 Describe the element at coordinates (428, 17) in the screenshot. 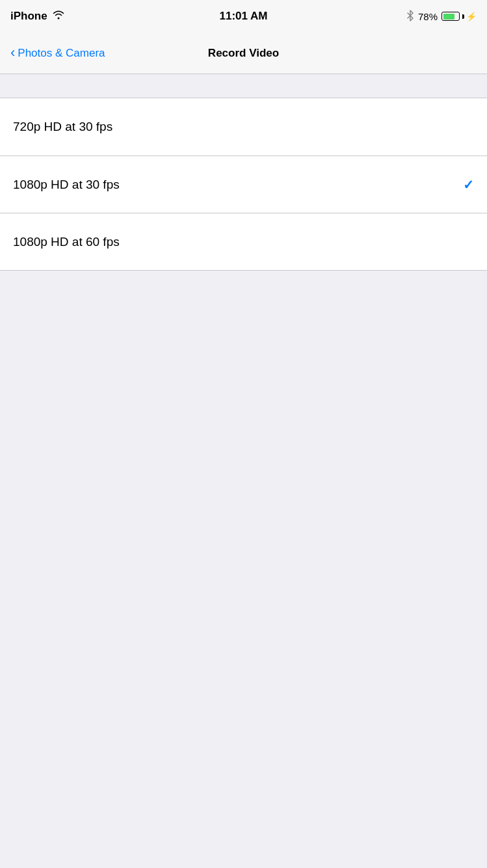

I see `battery-percent: 78%` at that location.